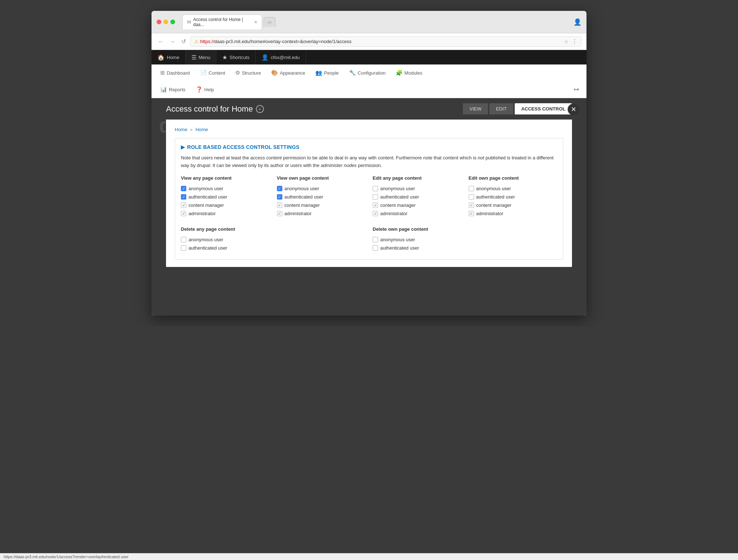 The height and width of the screenshot is (560, 738). Describe the element at coordinates (465, 240) in the screenshot. I see `permission-col-6: Delete own page content anonymous user a…` at that location.